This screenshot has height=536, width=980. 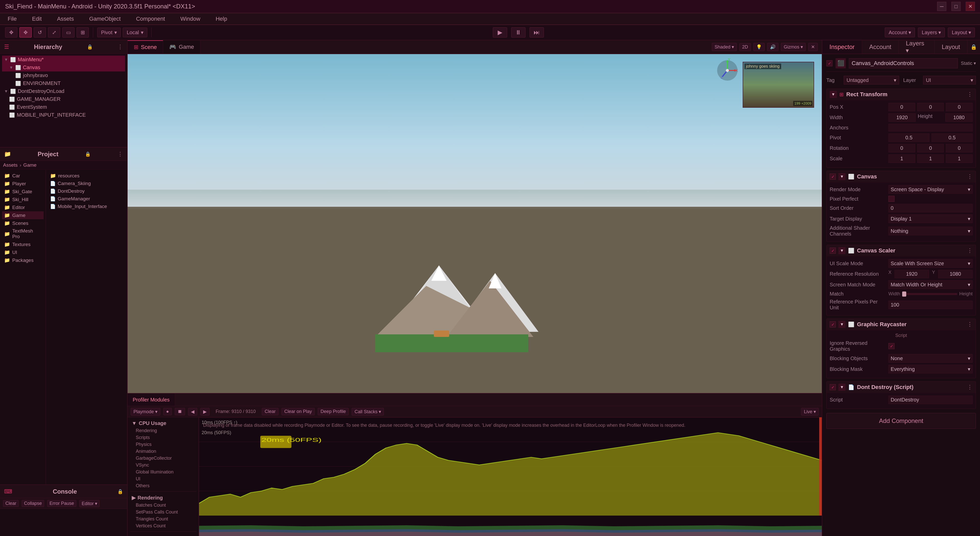 What do you see at coordinates (959, 118) in the screenshot?
I see `height-value: 1080` at bounding box center [959, 118].